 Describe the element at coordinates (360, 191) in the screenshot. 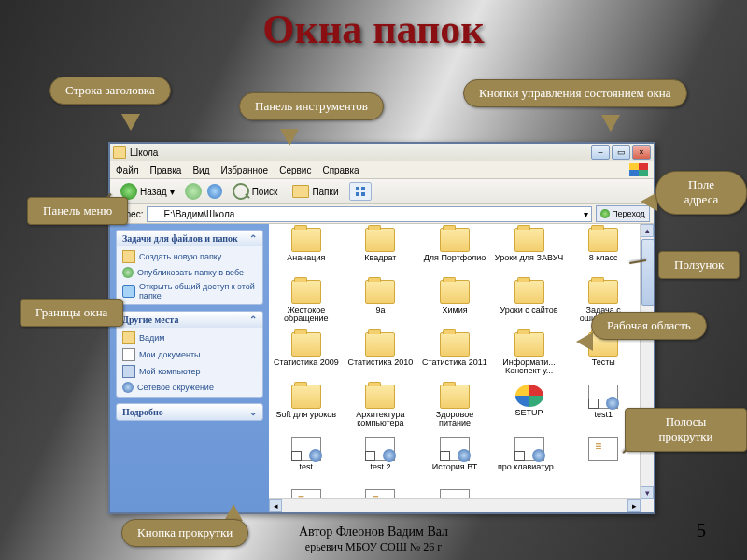

I see `views-button` at that location.